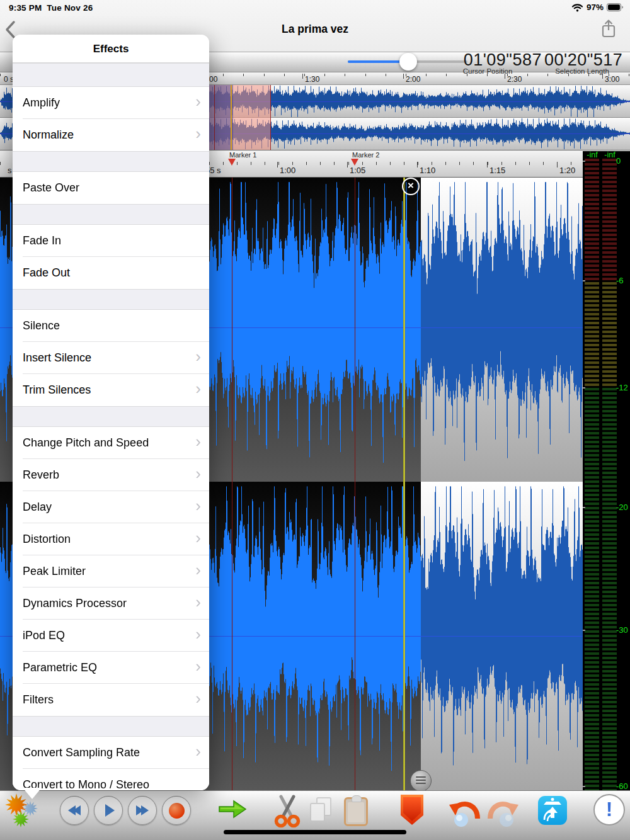 This screenshot has width=630, height=840. I want to click on ruler-label: s, so click(10, 170).